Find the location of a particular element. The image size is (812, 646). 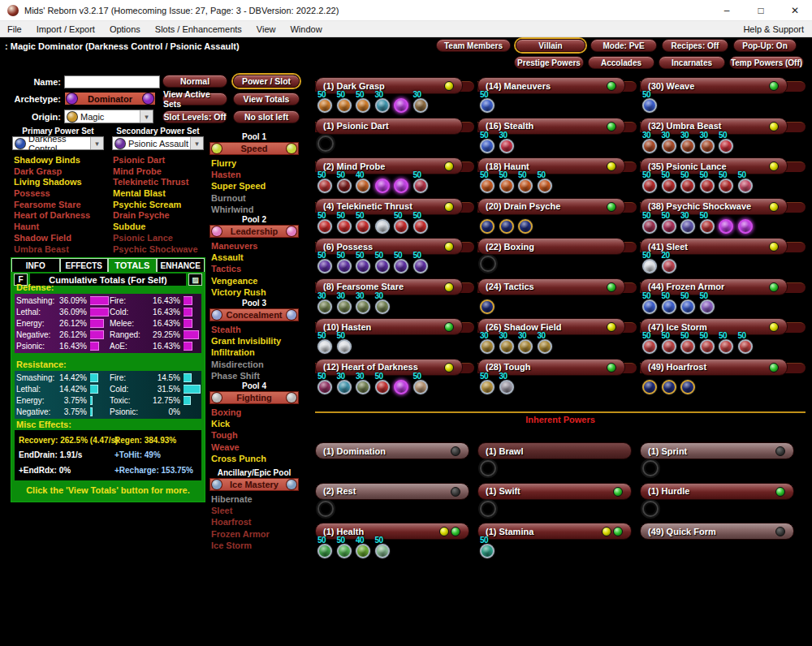

pop-up-on-button: Pop-Up: On is located at coordinates (765, 45).